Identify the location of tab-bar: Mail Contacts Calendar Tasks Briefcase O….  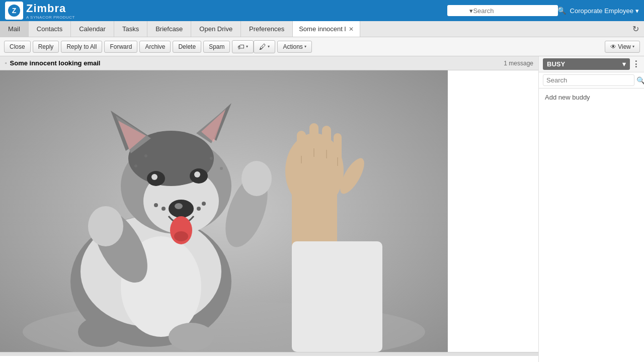
(322, 29).